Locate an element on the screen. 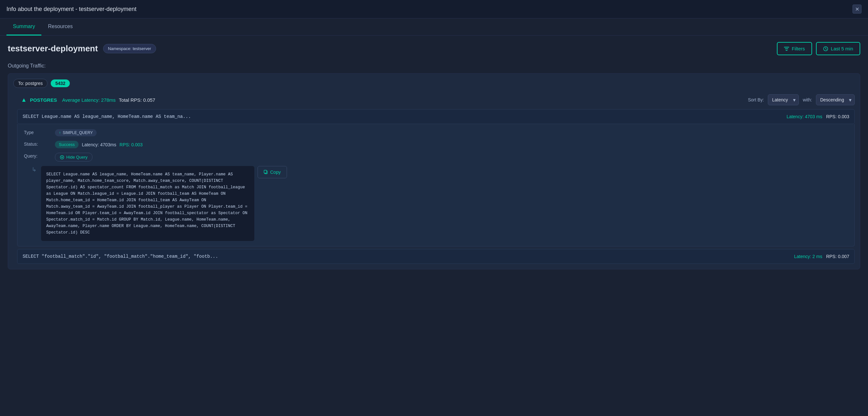 This screenshot has height=416, width=868. type-row: Type ↑ SIMPLE_QUERY is located at coordinates (436, 133).